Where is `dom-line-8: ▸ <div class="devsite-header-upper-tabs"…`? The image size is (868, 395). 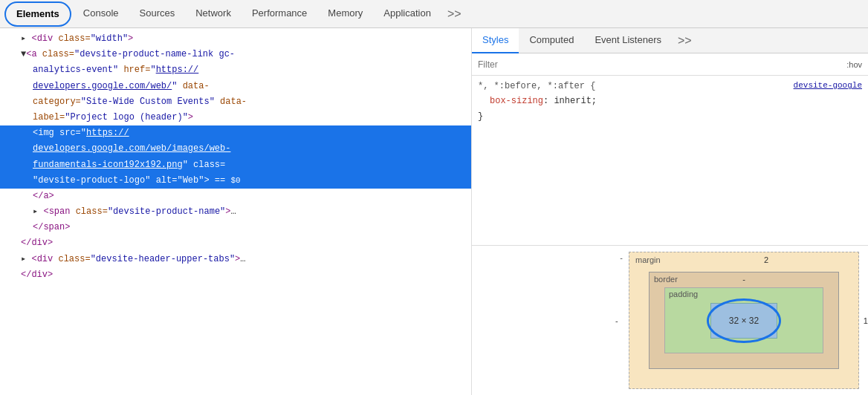 dom-line-8: ▸ <div class="devsite-header-upper-tabs"… is located at coordinates (236, 260).